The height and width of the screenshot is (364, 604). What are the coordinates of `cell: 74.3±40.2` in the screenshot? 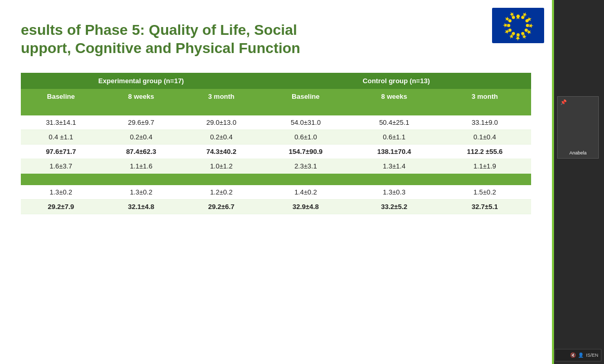 It's located at (221, 152).